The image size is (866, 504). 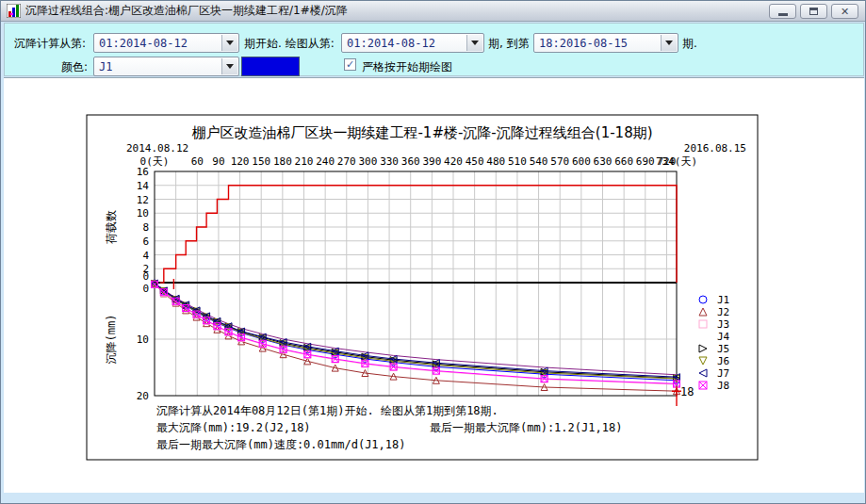 I want to click on legend-label-J2: J2, so click(x=724, y=313).